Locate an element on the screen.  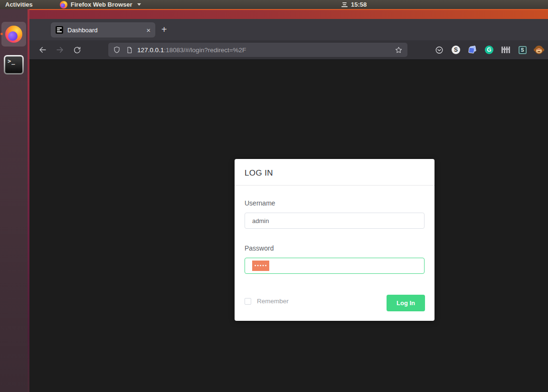
firefox-app-menu: Firefox Web Browser is located at coordinates (101, 5).